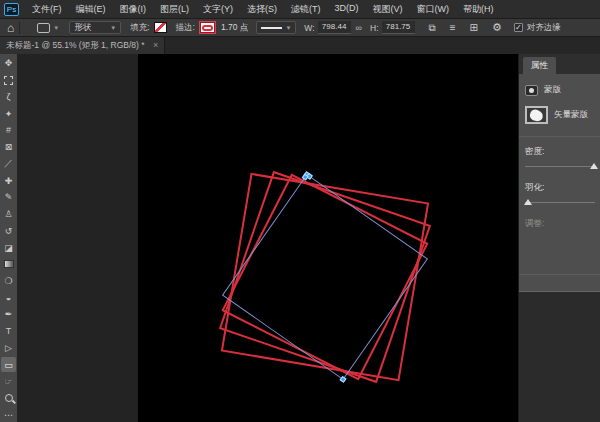 The image size is (600, 422). What do you see at coordinates (532, 90) in the screenshot?
I see `mask-icon` at bounding box center [532, 90].